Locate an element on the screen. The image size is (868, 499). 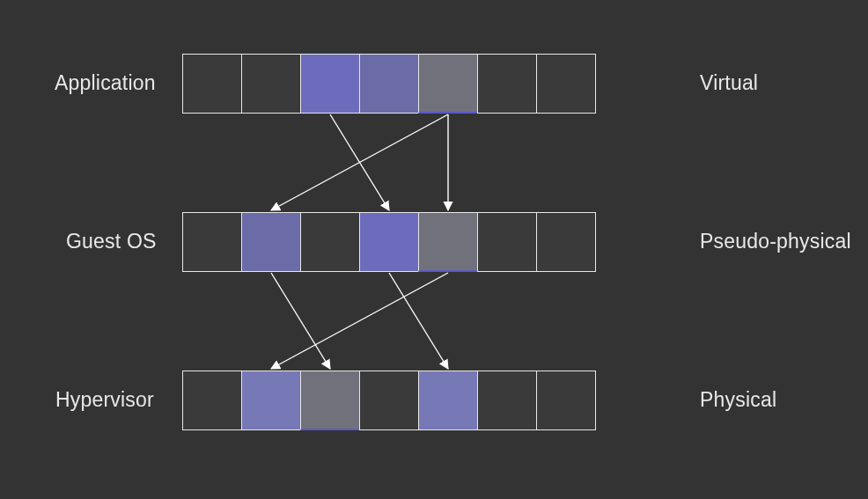
row1-right-label: Pseudo-physical is located at coordinates (776, 241).